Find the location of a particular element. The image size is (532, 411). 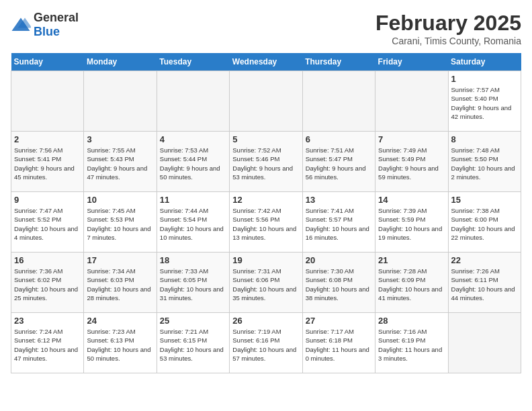

day-info: Sunrise: 7:33 AM Sunset: 6:05 PM Dayligh… is located at coordinates (193, 285).